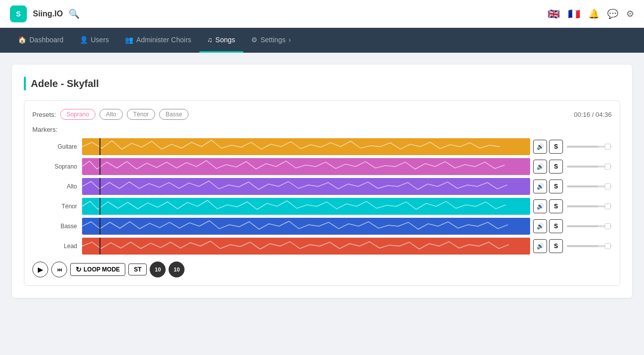 The width and height of the screenshot is (644, 355). What do you see at coordinates (574, 14) in the screenshot?
I see `flag-fr: 🇫🇷` at bounding box center [574, 14].